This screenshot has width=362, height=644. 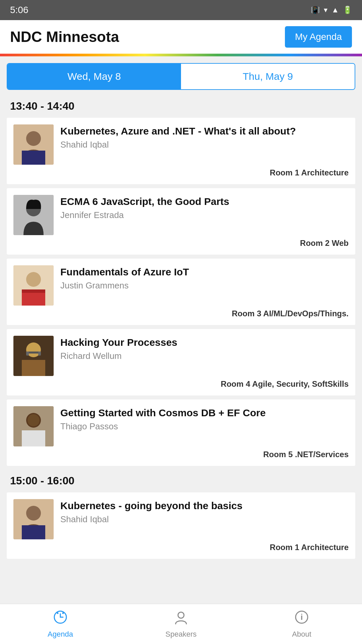 I want to click on day-tabs: Wed, May 8 Thu, May 9, so click(x=181, y=76).